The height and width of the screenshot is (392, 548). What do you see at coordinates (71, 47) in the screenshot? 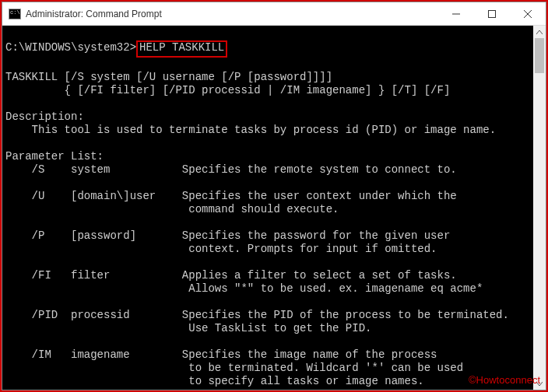
I see `prompt-path: C:\WINDOWS\system32>` at bounding box center [71, 47].